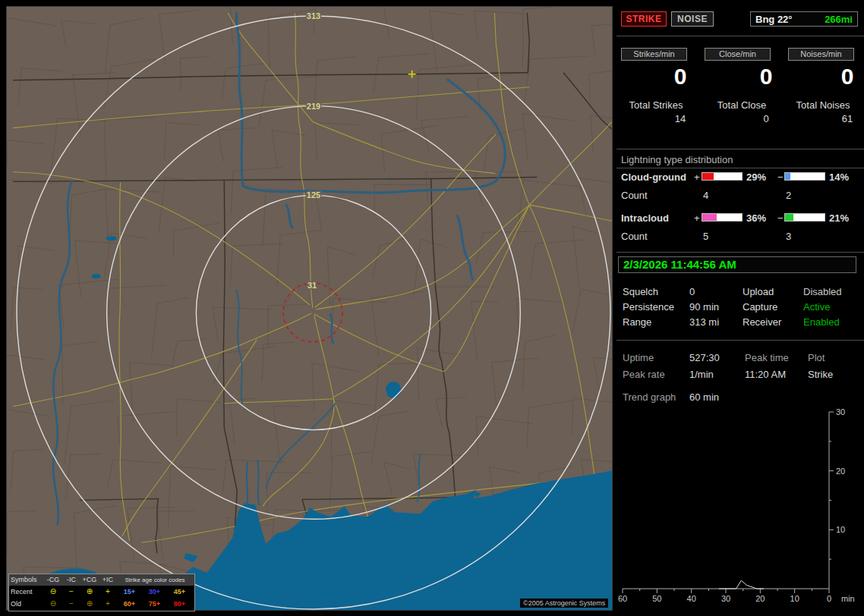 The width and height of the screenshot is (864, 616). I want to click on noises-per-min-value: 0, so click(834, 77).